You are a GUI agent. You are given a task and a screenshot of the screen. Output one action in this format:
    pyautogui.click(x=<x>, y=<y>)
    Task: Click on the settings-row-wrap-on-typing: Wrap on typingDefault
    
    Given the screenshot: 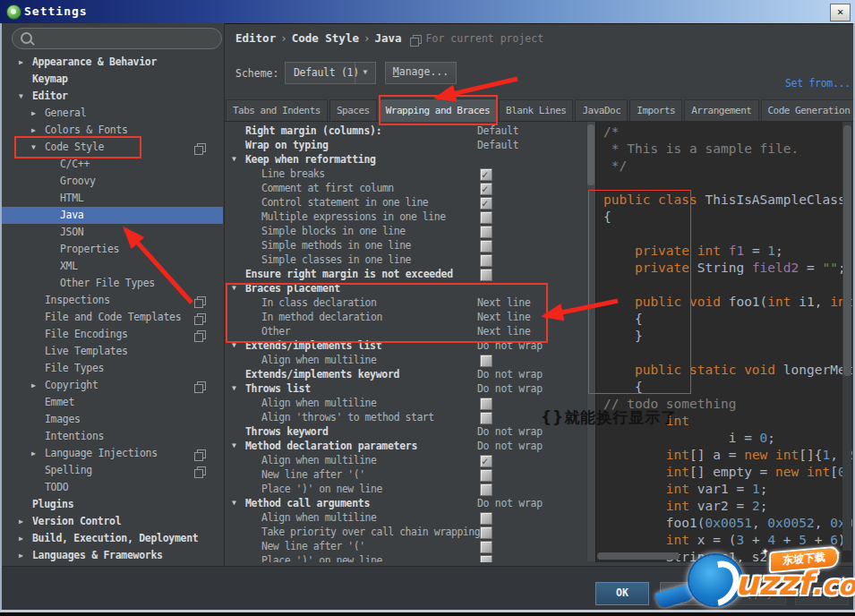 What is the action you would take?
    pyautogui.click(x=410, y=145)
    